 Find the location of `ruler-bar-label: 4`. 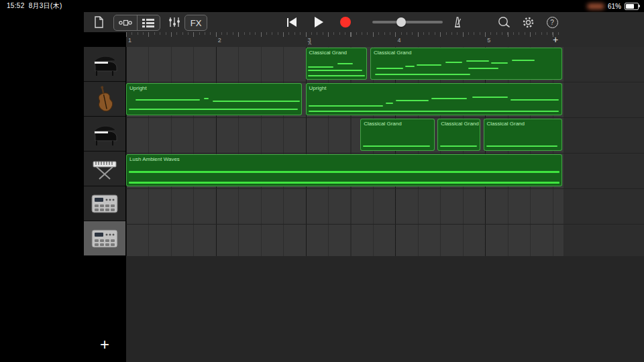

ruler-bar-label: 4 is located at coordinates (398, 40).